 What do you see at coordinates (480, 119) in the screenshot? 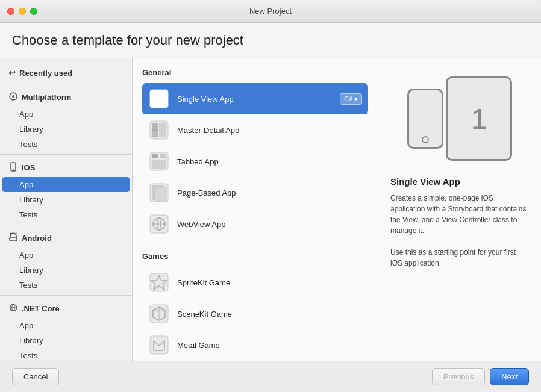
I see `tablet-number: 1` at bounding box center [480, 119].